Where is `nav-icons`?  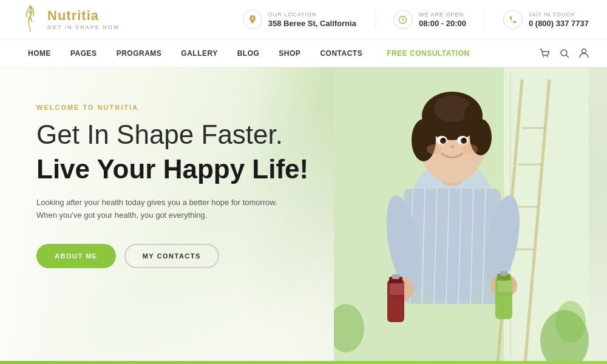
nav-icons is located at coordinates (565, 53).